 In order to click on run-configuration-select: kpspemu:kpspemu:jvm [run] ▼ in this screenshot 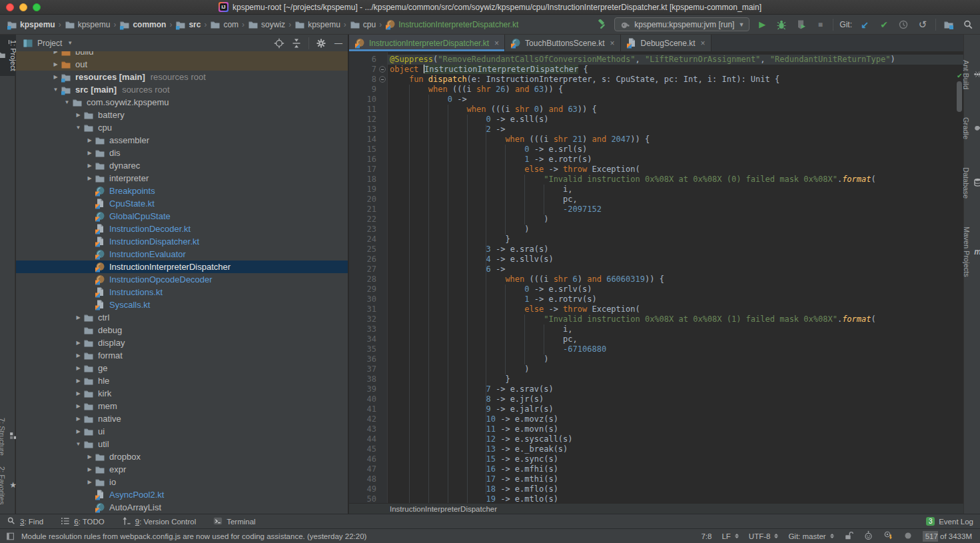, I will do `click(682, 24)`.